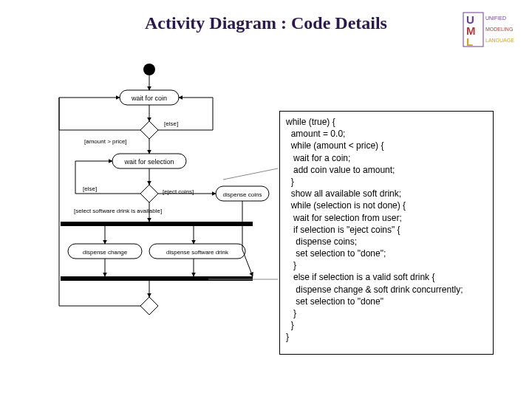  Describe the element at coordinates (105, 253) in the screenshot. I see `label-dispense-change: dispense change` at that location.